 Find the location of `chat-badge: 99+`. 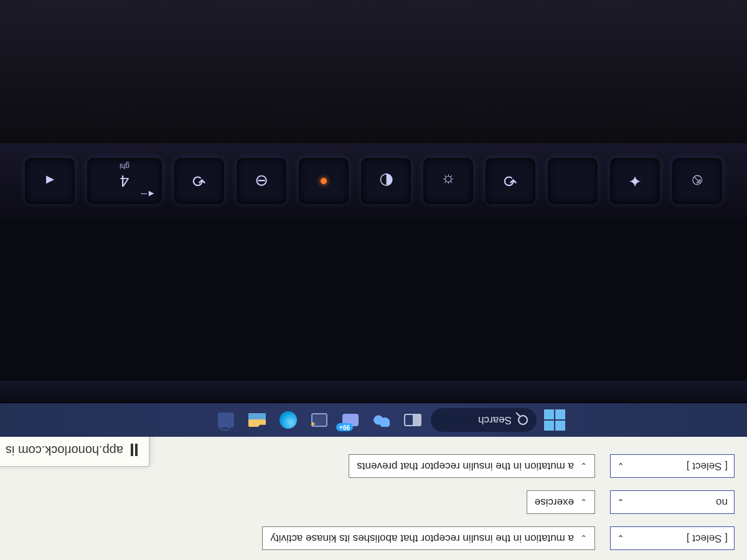

chat-badge: 99+ is located at coordinates (345, 427).